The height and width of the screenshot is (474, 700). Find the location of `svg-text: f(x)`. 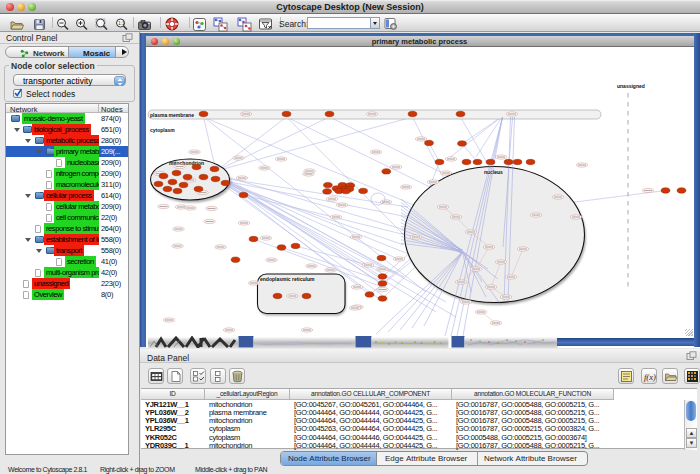

svg-text: f(x) is located at coordinates (650, 376).